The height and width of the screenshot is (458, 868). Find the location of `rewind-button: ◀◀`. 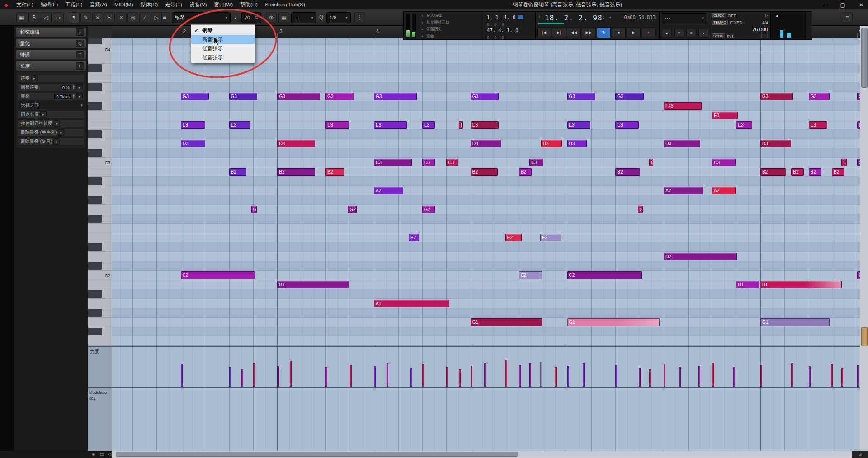

rewind-button: ◀◀ is located at coordinates (574, 33).